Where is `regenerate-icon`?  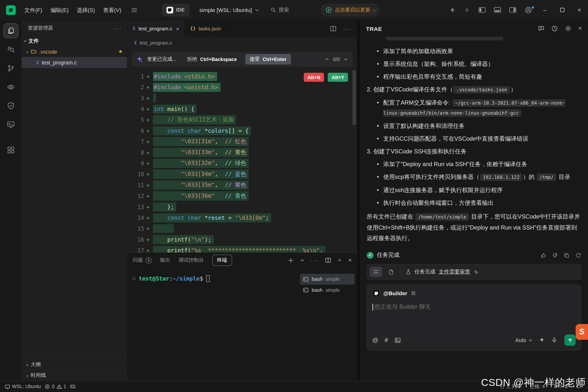
regenerate-icon is located at coordinates (578, 255).